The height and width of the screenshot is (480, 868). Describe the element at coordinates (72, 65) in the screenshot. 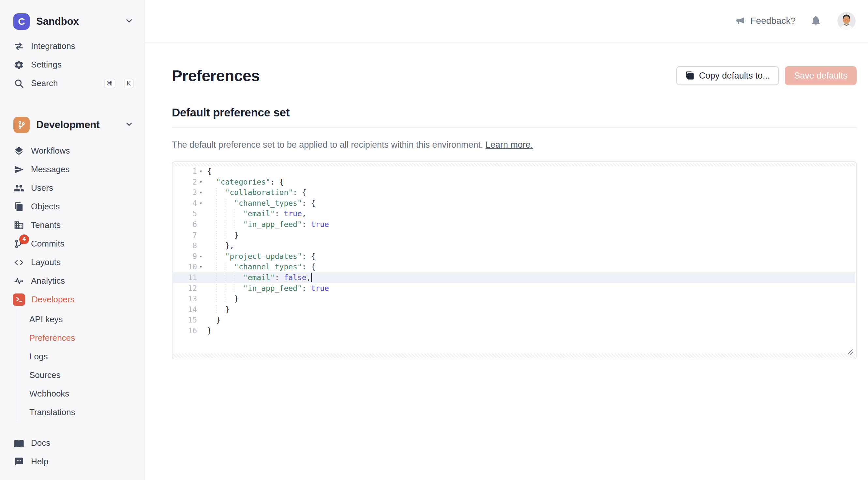

I see `sidebar-item-settings: Settings` at that location.